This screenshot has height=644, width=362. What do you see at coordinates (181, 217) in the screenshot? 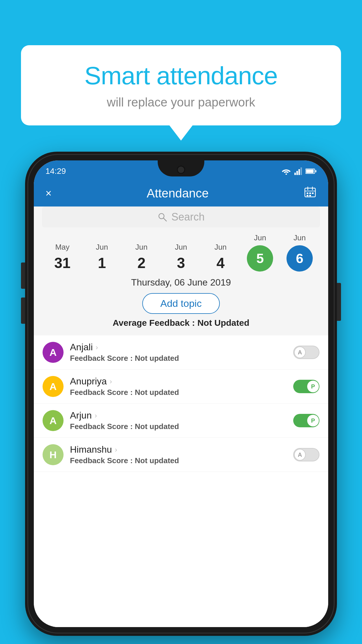
I see `search-bar: Search` at bounding box center [181, 217].